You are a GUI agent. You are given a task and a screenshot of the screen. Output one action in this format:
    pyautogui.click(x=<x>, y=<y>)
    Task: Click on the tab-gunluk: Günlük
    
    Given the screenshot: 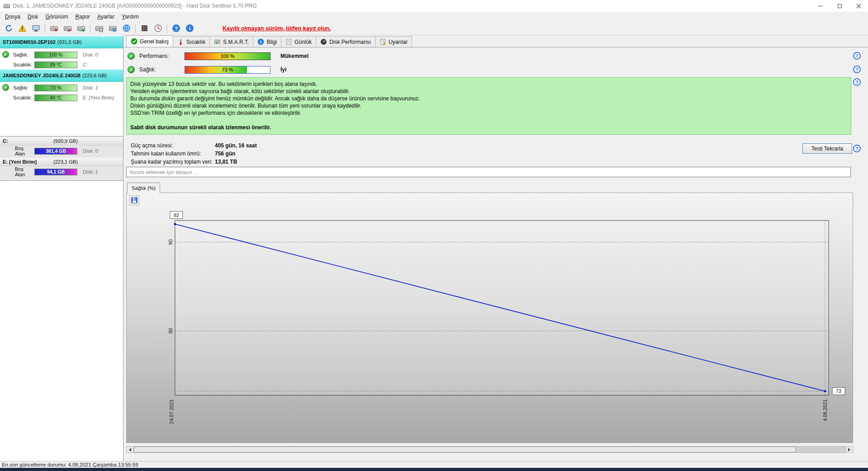 What is the action you would take?
    pyautogui.click(x=299, y=42)
    